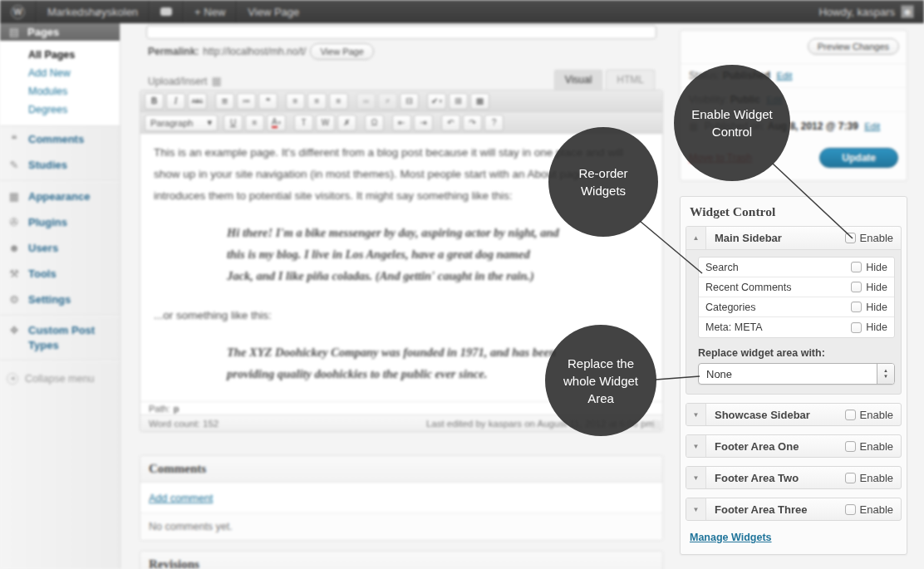 Image resolution: width=924 pixels, height=569 pixels. I want to click on justify-button: ≡, so click(254, 123).